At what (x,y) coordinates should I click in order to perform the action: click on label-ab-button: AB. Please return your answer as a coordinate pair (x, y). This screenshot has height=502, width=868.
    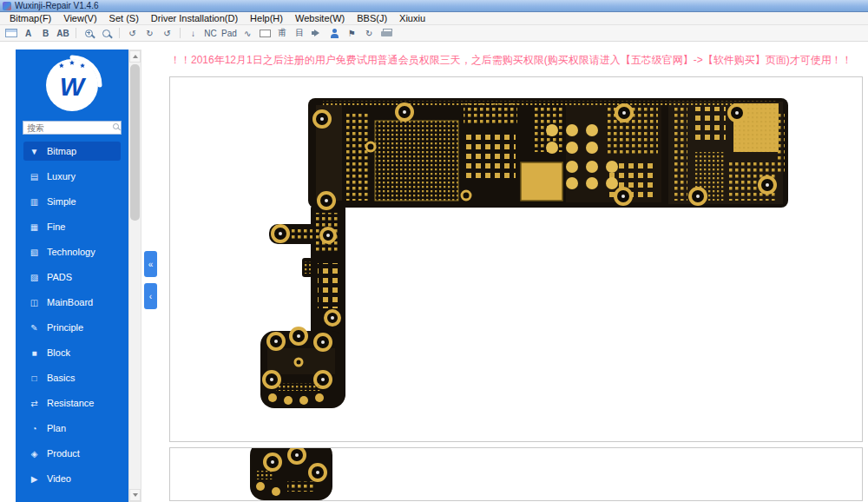
    Looking at the image, I should click on (62, 33).